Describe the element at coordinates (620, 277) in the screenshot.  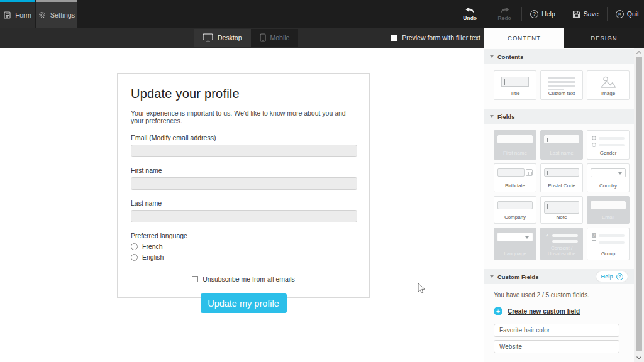
I see `question-circle-icon: ?` at that location.